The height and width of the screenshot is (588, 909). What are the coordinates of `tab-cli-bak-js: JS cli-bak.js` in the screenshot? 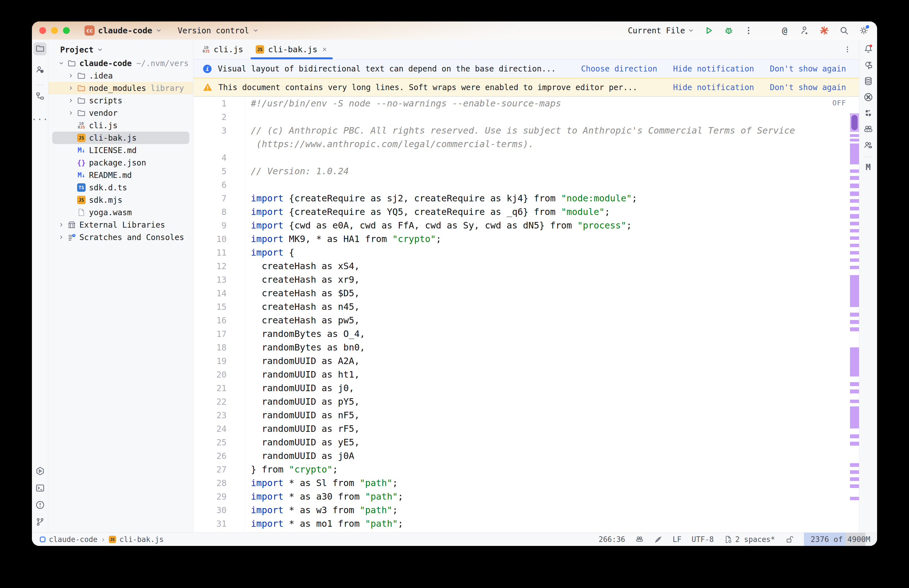 It's located at (292, 50).